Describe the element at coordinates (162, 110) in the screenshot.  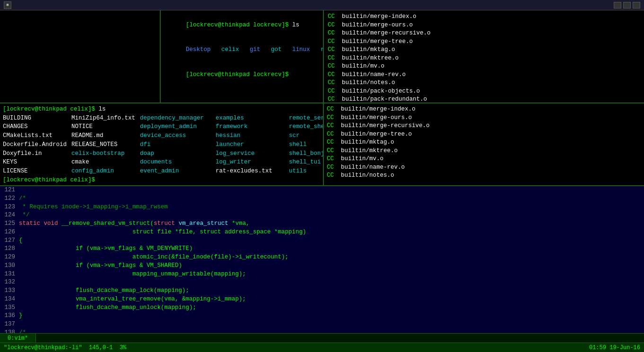
I see `files-prompt: [lockrecv@thinkpad celix]$ ls` at that location.